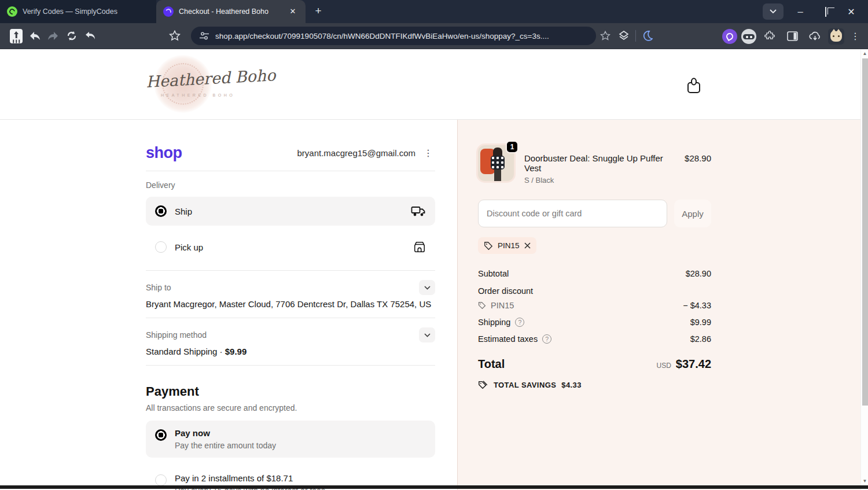 This screenshot has width=868, height=490. What do you see at coordinates (90, 36) in the screenshot?
I see `undo-button` at bounding box center [90, 36].